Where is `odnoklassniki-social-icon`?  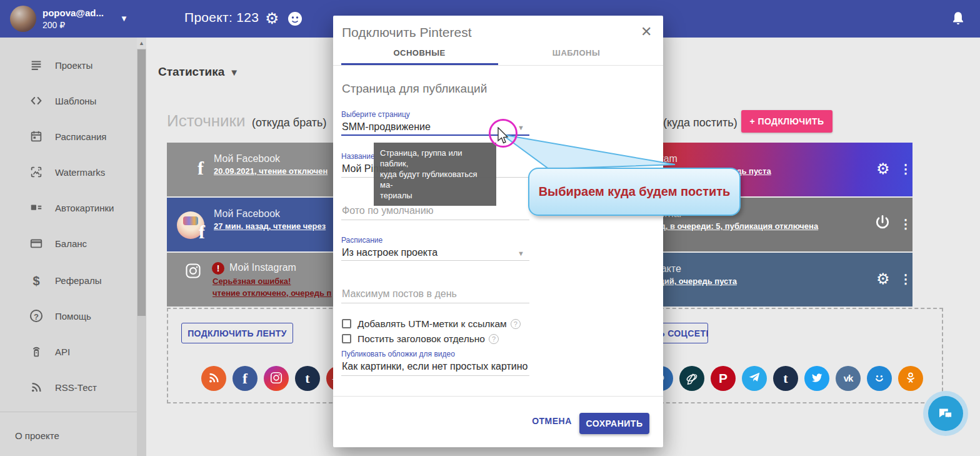
odnoklassniki-social-icon is located at coordinates (911, 378).